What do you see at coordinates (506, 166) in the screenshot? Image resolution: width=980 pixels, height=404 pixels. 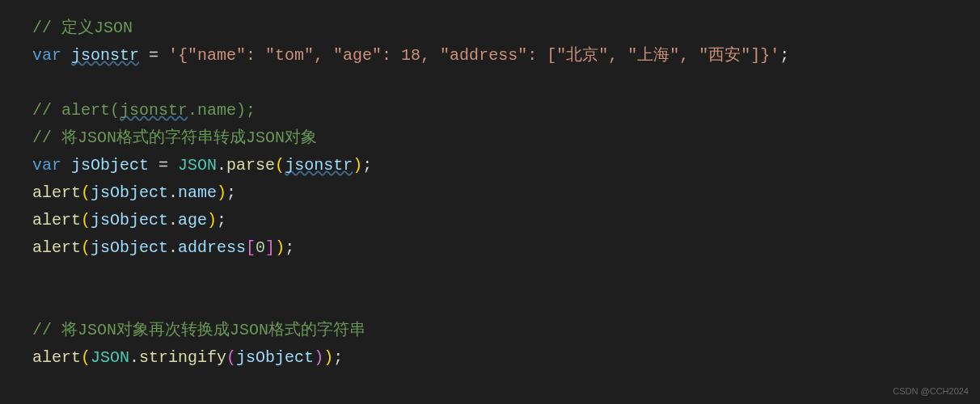 I see `code-line-5: var jsObject = JSON.parse(jsonstr);` at bounding box center [506, 166].